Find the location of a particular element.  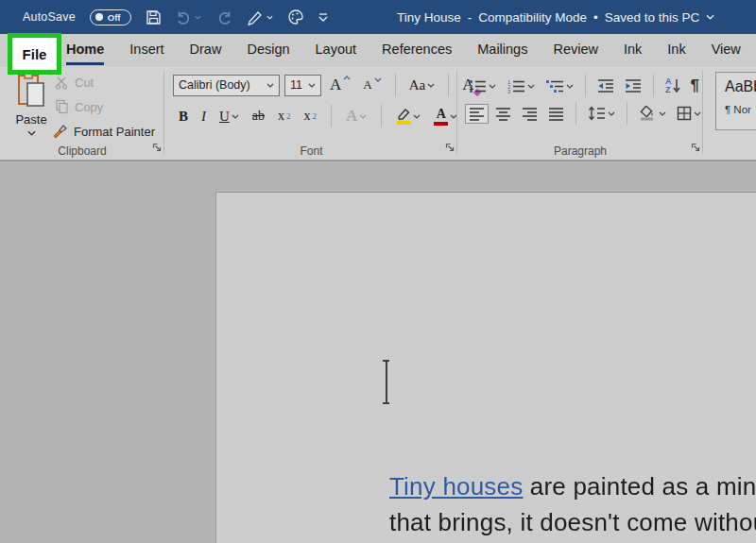

paint-bucket-icon is located at coordinates (648, 113).